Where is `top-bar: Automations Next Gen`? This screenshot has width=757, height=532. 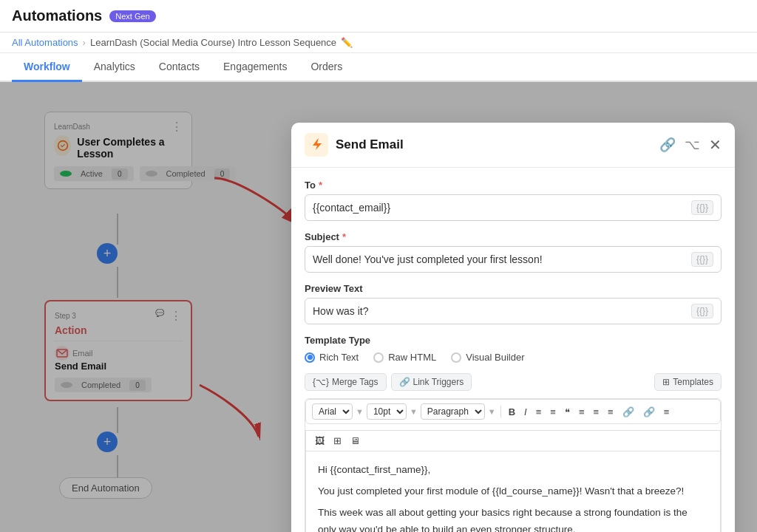 top-bar: Automations Next Gen is located at coordinates (378, 16).